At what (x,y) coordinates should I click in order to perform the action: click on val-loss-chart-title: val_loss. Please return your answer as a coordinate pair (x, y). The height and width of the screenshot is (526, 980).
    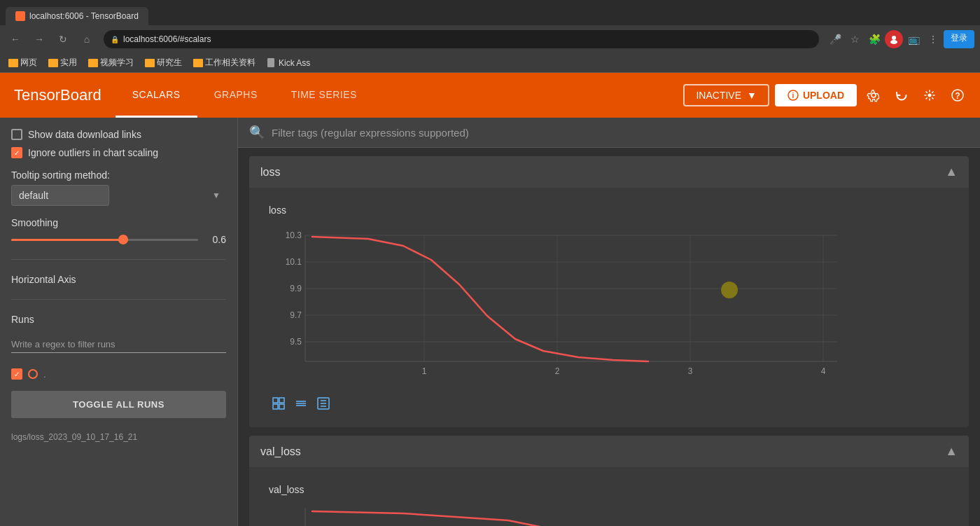
    Looking at the image, I should click on (609, 490).